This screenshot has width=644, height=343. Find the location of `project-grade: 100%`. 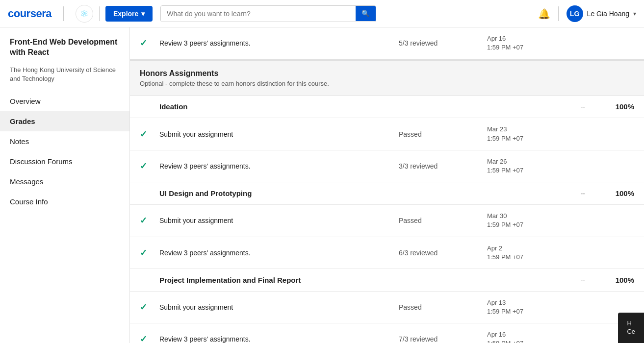

project-grade: 100% is located at coordinates (610, 280).